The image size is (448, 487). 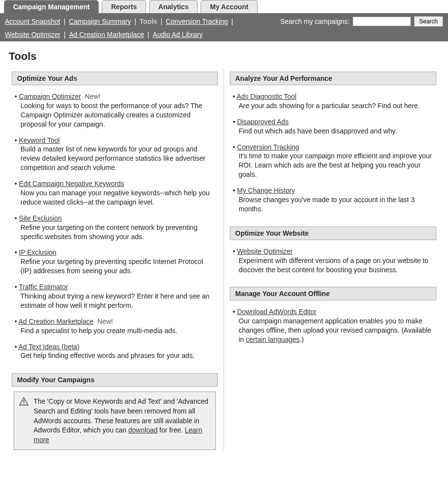 What do you see at coordinates (315, 21) in the screenshot?
I see `search-label: Search my campaigns:` at bounding box center [315, 21].